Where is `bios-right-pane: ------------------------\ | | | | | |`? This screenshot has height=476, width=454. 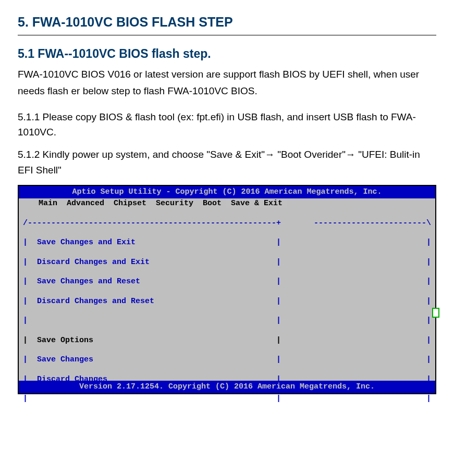
bios-right-pane: ------------------------\ | | | | | | is located at coordinates (372, 308).